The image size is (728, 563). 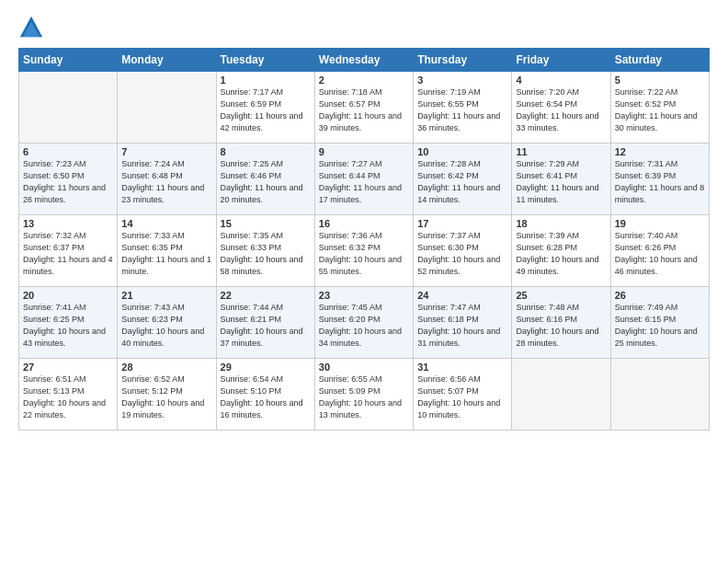 What do you see at coordinates (561, 179) in the screenshot?
I see `calendar-day-cell: 11Sunrise: 7:29 AMSunset: 6:41 PMDayligh…` at bounding box center [561, 179].